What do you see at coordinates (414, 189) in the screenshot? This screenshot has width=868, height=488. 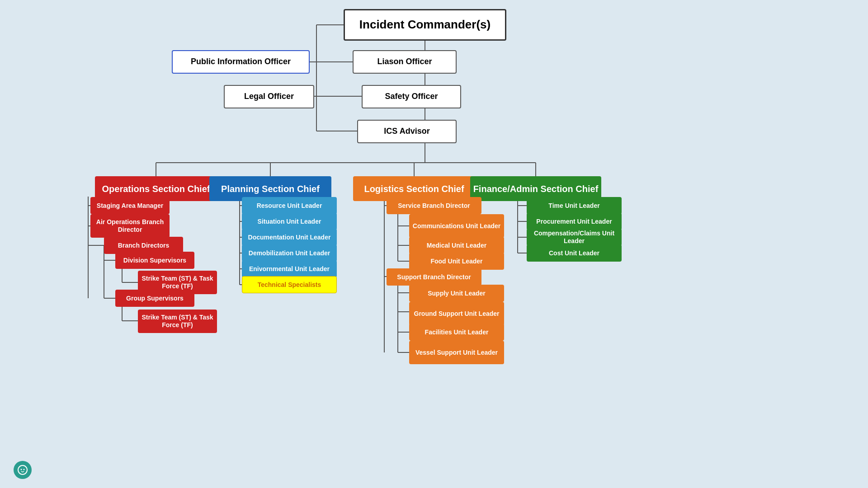 I see `log-label: Logistics Section Chief` at bounding box center [414, 189].